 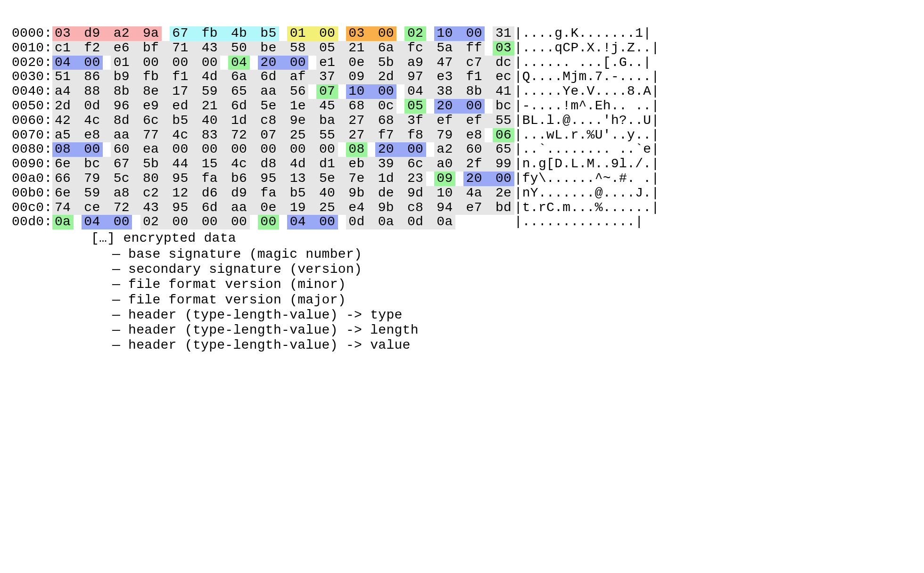 What do you see at coordinates (386, 136) in the screenshot?
I see `byte: f7` at bounding box center [386, 136].